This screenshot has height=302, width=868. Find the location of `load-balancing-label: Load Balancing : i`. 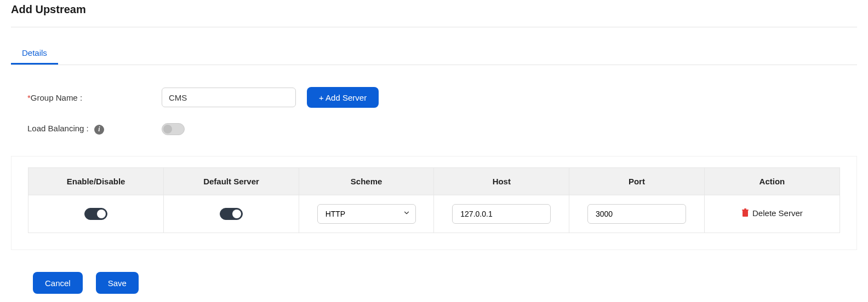

load-balancing-label: Load Balancing : i is located at coordinates (94, 129).